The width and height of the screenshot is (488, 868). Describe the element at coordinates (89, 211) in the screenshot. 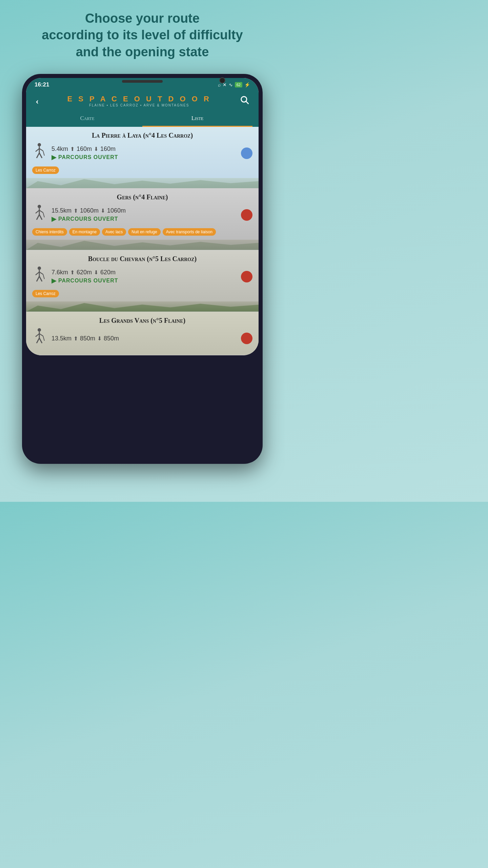

I see `ascent-2: 1060m` at that location.